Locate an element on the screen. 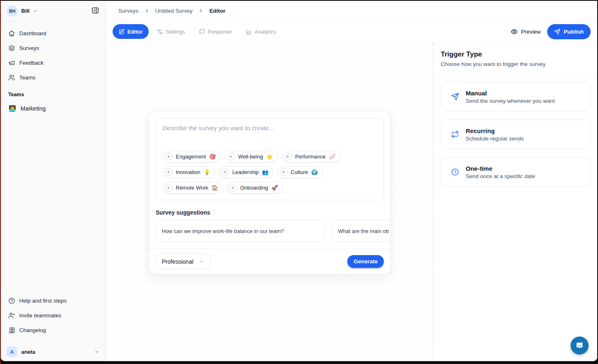 The height and width of the screenshot is (364, 598). trigger-panel-header: Trigger Type Choose how you want to trig… is located at coordinates (515, 58).